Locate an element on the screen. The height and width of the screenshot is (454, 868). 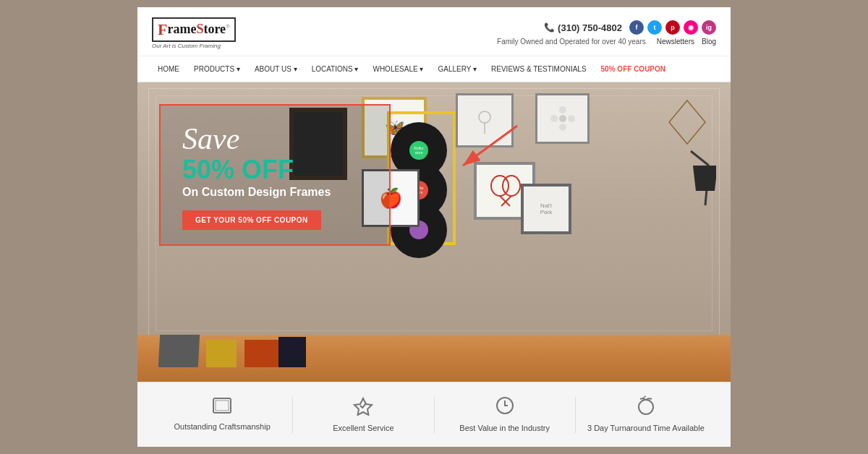
service-icon is located at coordinates (363, 407).